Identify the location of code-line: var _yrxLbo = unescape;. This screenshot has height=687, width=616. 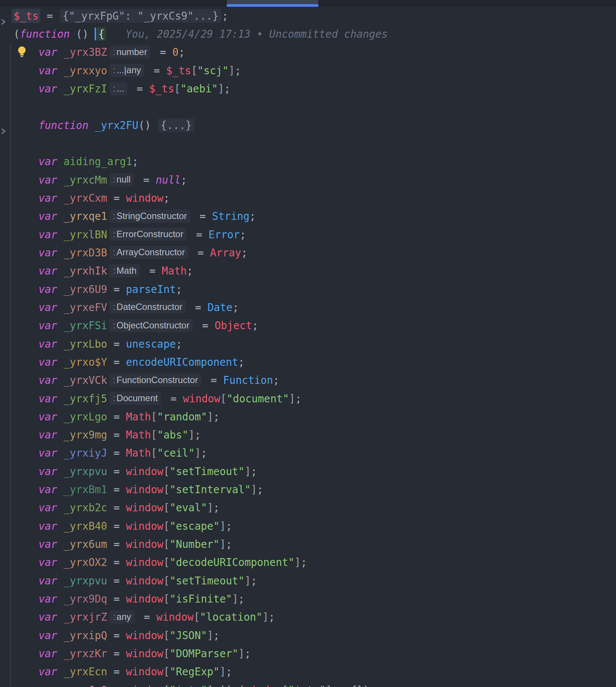
(308, 344).